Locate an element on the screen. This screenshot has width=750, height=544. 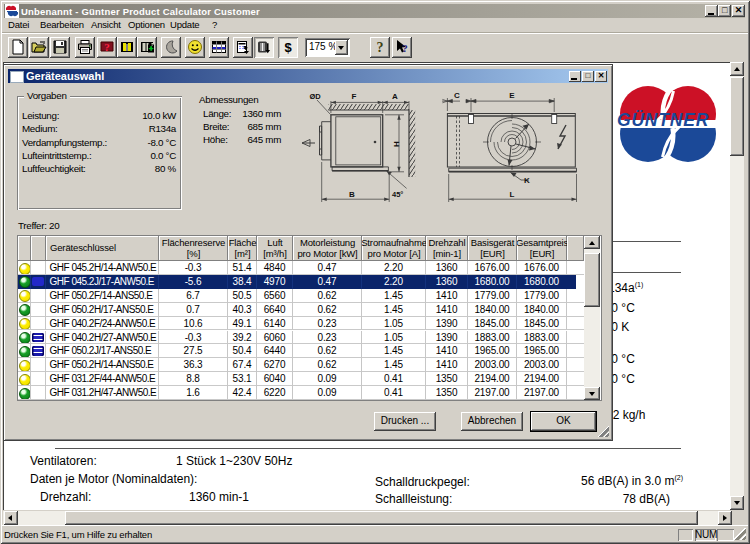
svg-text: C is located at coordinates (457, 96).